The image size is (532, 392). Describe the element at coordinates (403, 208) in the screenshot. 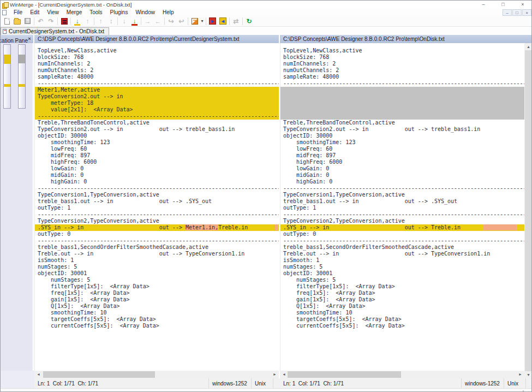

I see `code-line: outType: 1` at that location.